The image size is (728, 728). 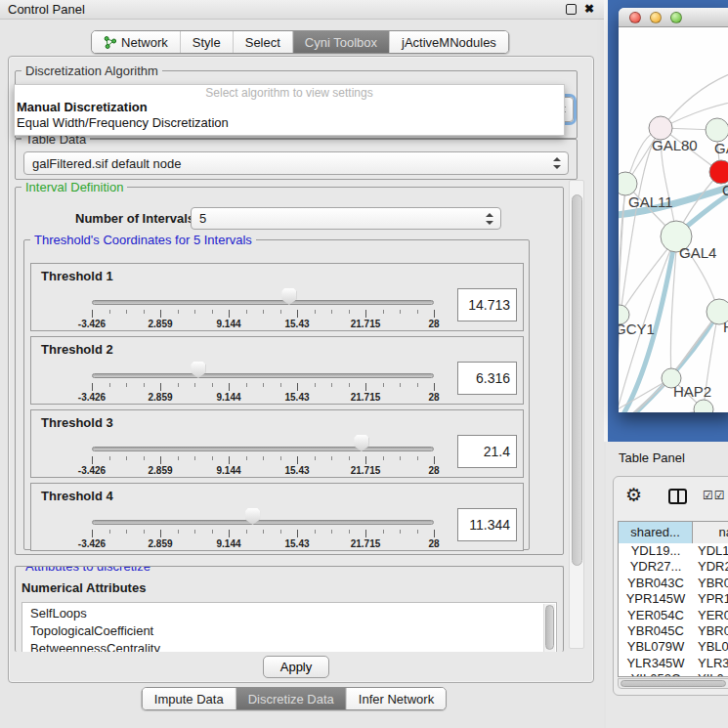 I want to click on threshold-value-field: 21.4, so click(x=487, y=451).